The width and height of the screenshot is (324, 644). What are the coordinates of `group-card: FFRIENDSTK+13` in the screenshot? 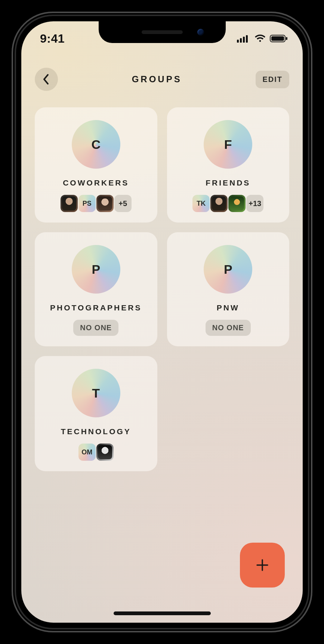 It's located at (228, 165).